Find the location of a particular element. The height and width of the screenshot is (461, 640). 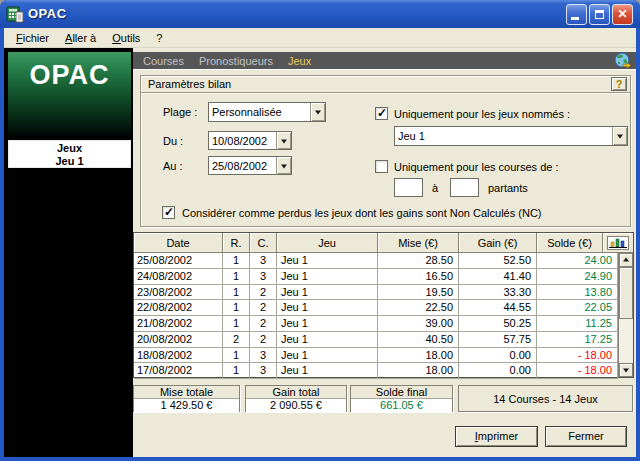

du-dropdown-button is located at coordinates (284, 140).